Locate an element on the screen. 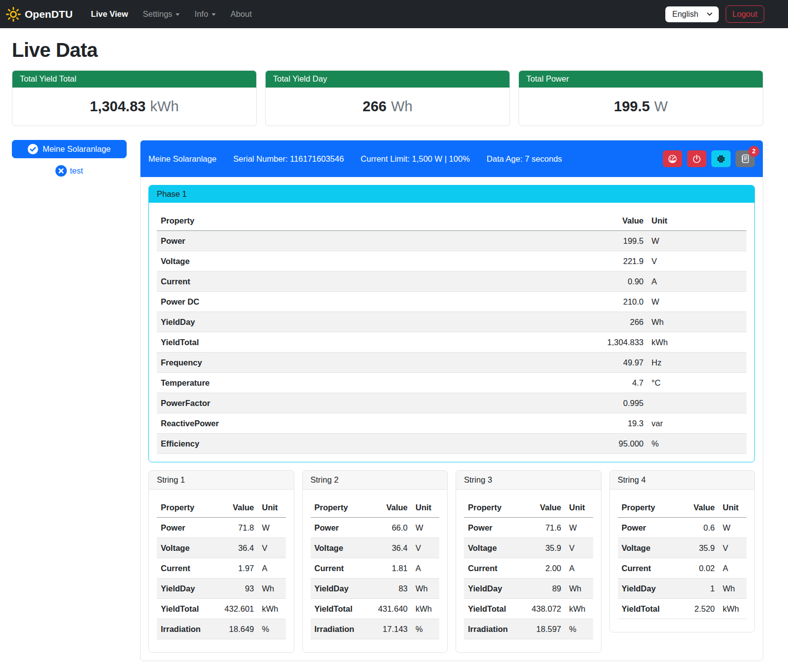 This screenshot has width=788, height=672. string-table: Property Value Unit Power71.6WVoltage35.… is located at coordinates (528, 569).